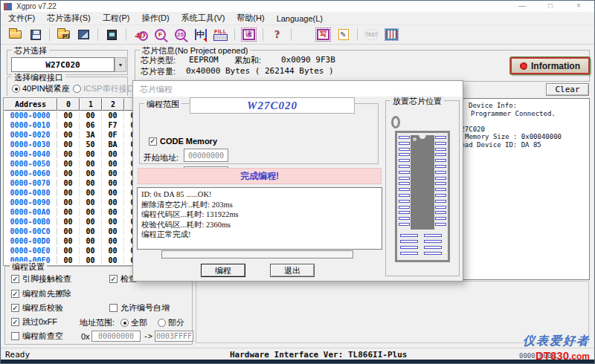 The height and width of the screenshot is (364, 595). Describe the element at coordinates (277, 34) in the screenshot. I see `help-icon: ?` at that location.